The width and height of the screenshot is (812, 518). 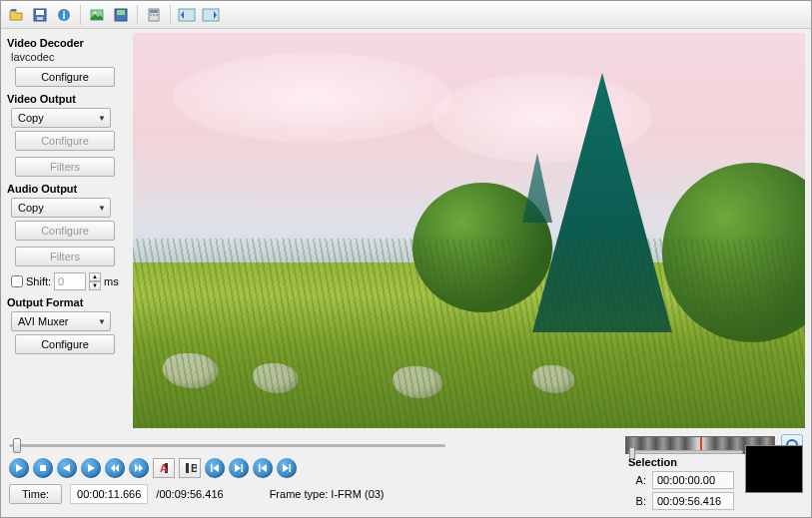 I want to click on next-keyframe-button, so click(x=239, y=468).